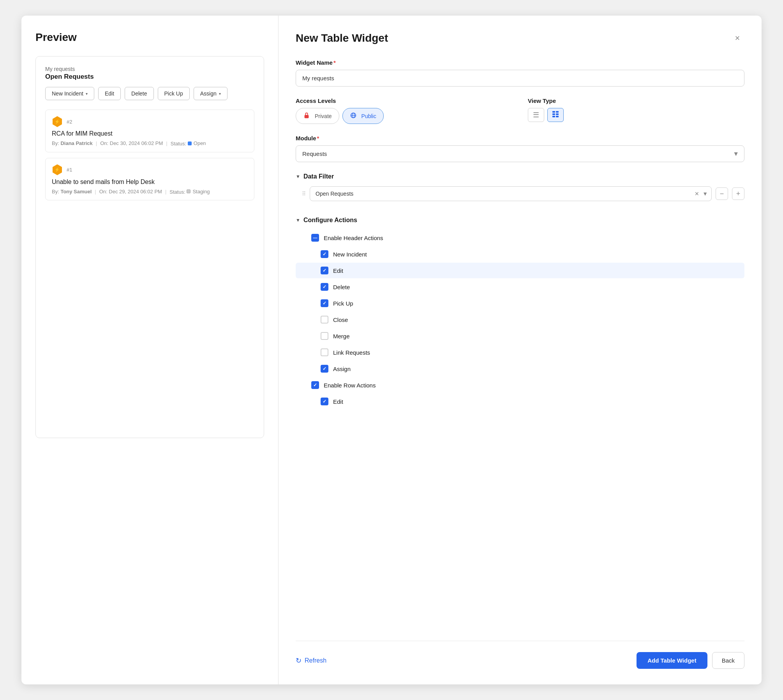  Describe the element at coordinates (298, 661) in the screenshot. I see `refresh-icon: ↻` at that location.